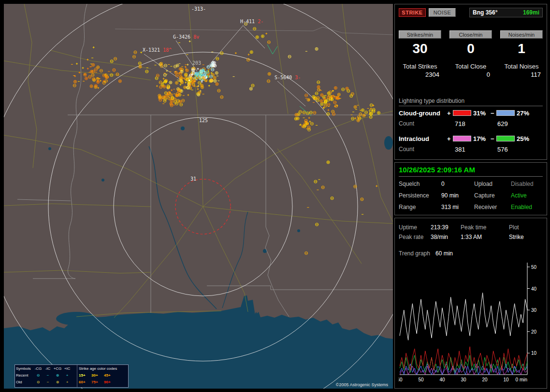  Describe the element at coordinates (485, 237) in the screenshot. I see `peak-time-value: 1:33 AM` at that location.